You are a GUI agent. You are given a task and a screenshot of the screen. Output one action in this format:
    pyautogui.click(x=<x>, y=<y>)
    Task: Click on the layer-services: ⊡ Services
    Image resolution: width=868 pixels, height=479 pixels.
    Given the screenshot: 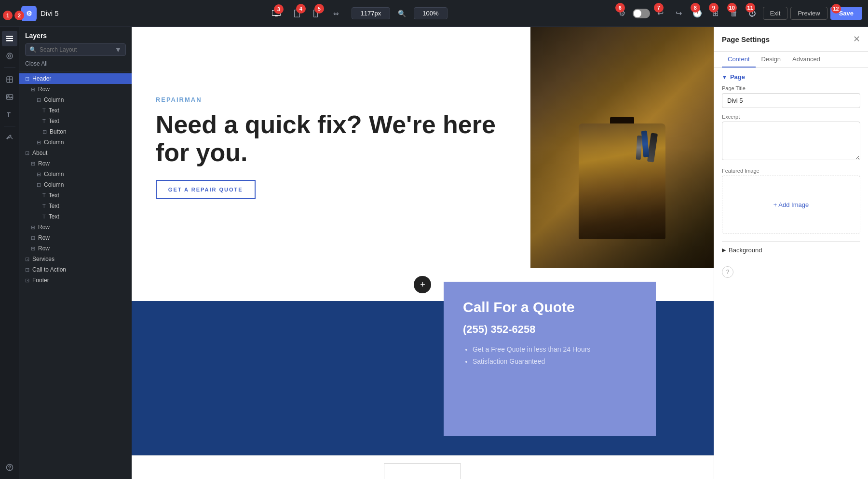 What is the action you would take?
    pyautogui.click(x=75, y=259)
    